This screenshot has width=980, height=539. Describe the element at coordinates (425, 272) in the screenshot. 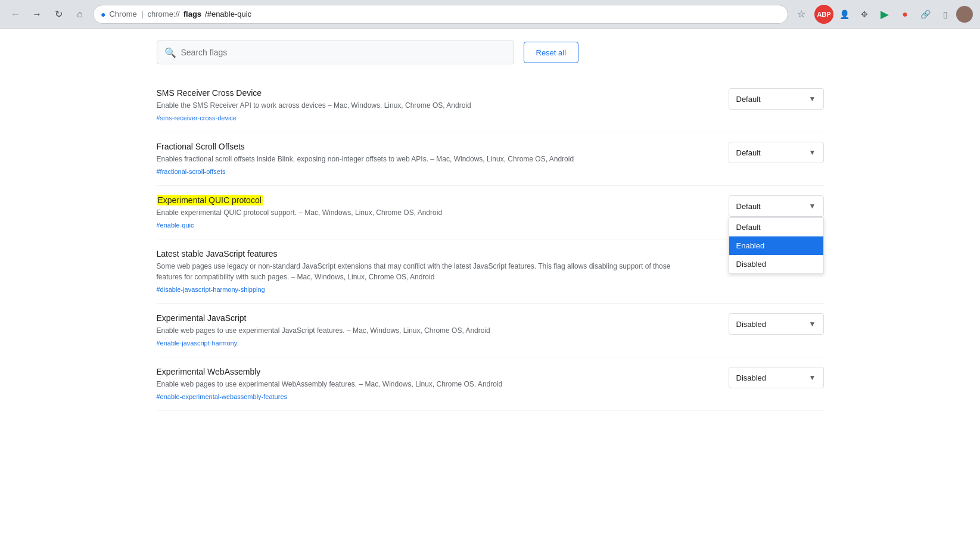

I see `flag-info: Latest stable JavaScript features Some w…` at that location.